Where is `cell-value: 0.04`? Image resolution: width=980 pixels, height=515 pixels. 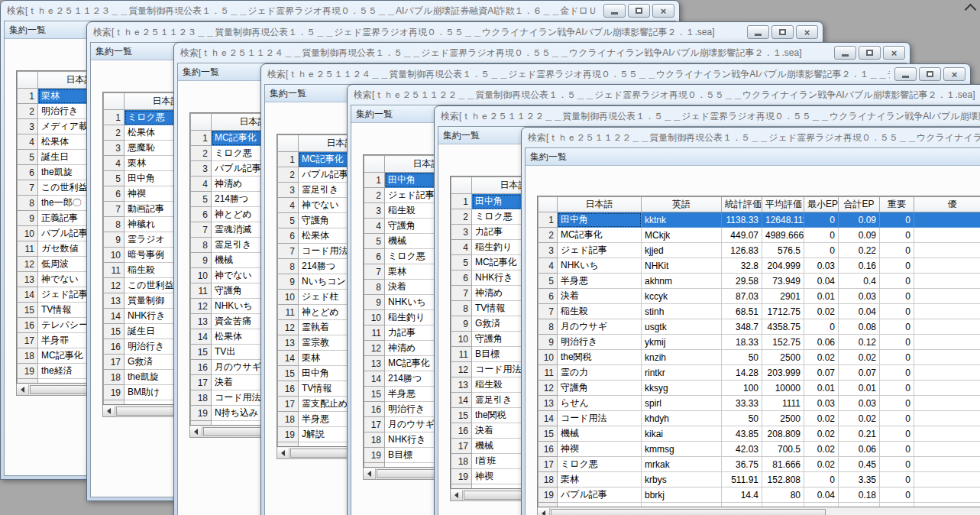 cell-value: 0.04 is located at coordinates (859, 312).